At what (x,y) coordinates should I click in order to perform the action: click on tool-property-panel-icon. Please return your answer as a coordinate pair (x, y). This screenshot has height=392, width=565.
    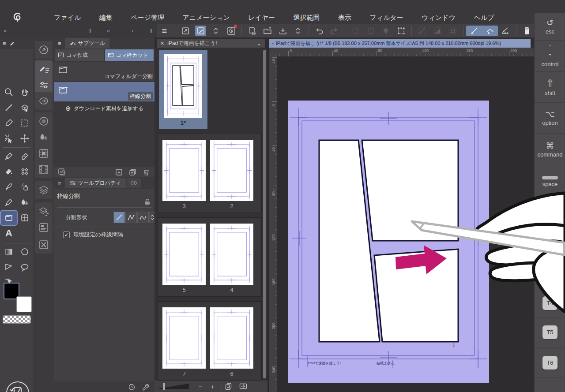
    Looking at the image, I should click on (44, 85).